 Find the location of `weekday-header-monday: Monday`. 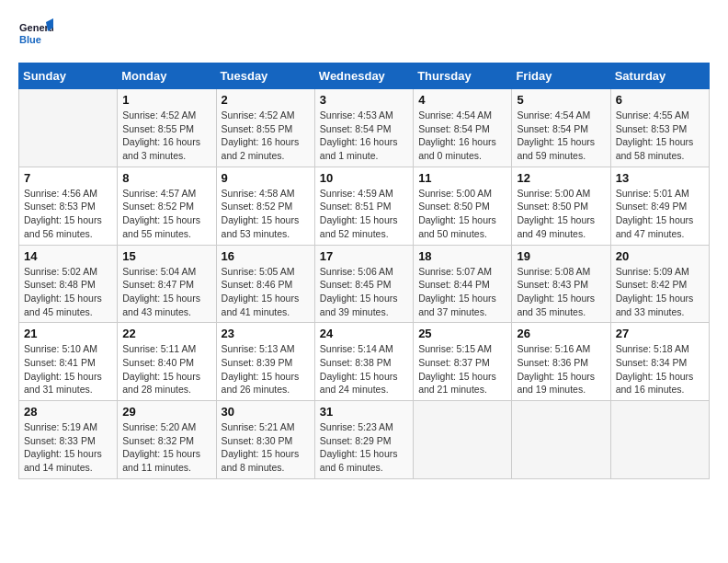

weekday-header-monday: Monday is located at coordinates (167, 76).